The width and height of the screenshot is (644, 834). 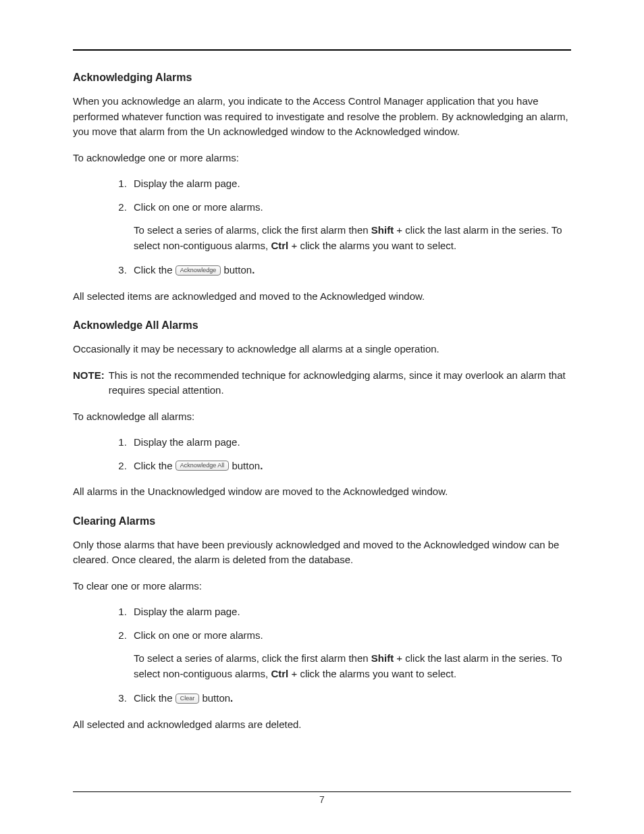 I want to click on heading-acknowledging-alarms: Acknowledging Alarms, so click(x=322, y=78).